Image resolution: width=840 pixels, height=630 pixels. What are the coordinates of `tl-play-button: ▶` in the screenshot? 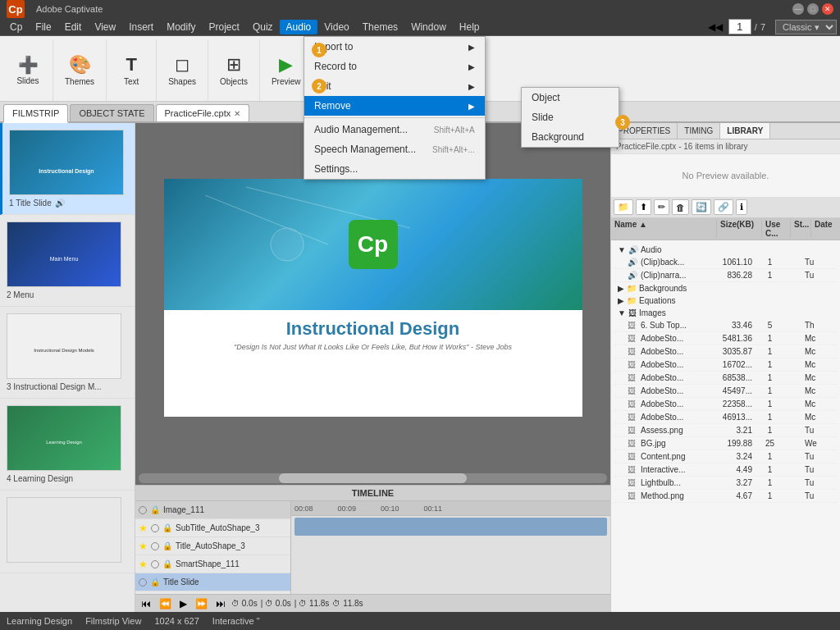 It's located at (184, 604).